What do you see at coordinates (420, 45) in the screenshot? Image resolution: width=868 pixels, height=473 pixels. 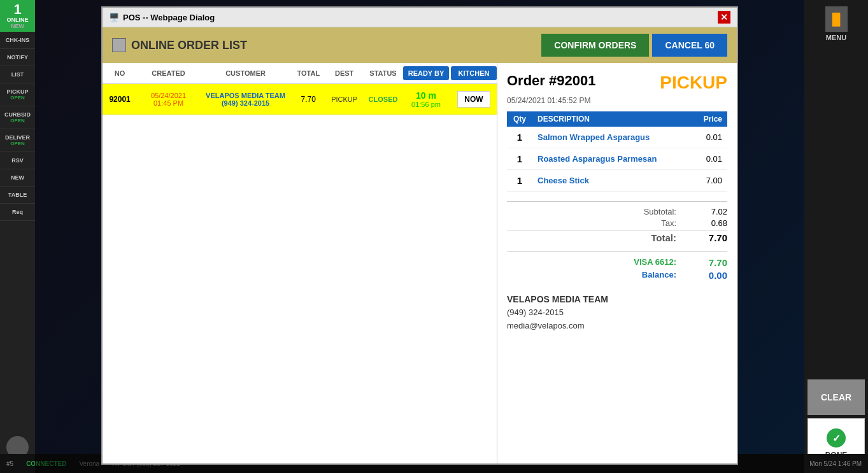 I see `dialog-header: ONLINE ORDER LIST CONFIRM ORDERS CANCEL …` at bounding box center [420, 45].